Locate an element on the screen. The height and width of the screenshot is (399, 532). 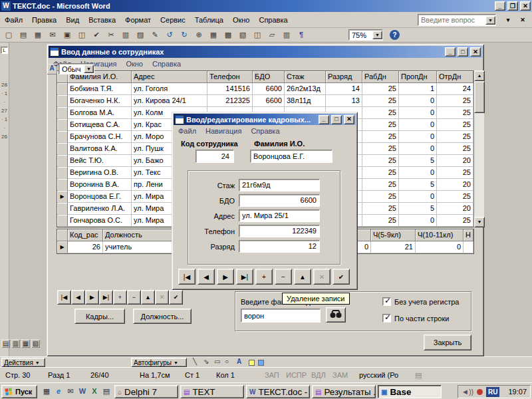
app-menu-item: Справка is located at coordinates (166, 64).